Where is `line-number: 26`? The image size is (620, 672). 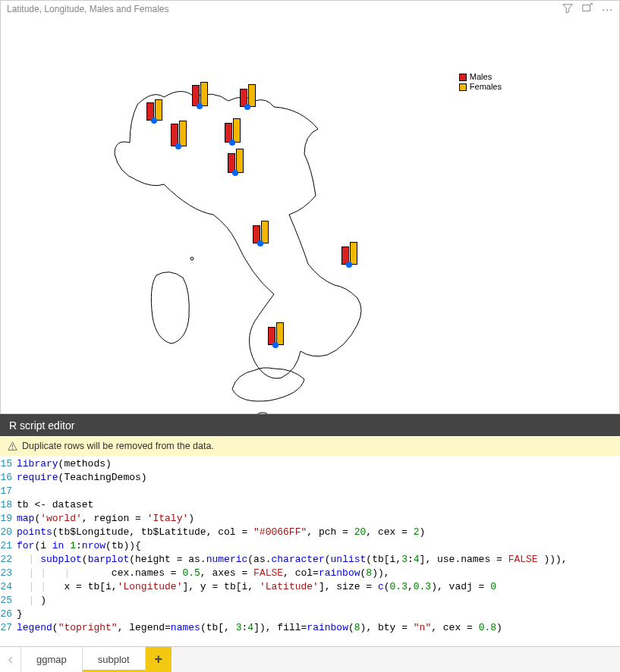 line-number: 26 is located at coordinates (8, 614).